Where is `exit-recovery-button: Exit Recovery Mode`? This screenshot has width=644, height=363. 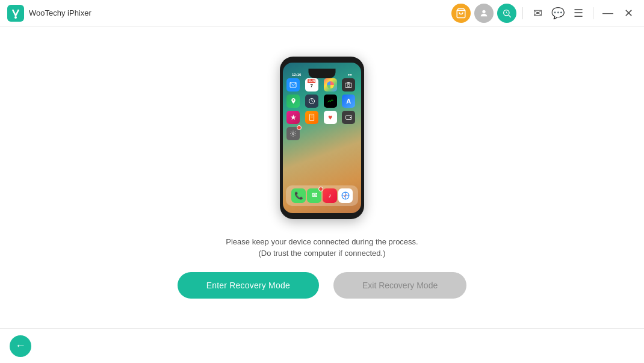
exit-recovery-button: Exit Recovery Mode is located at coordinates (400, 285).